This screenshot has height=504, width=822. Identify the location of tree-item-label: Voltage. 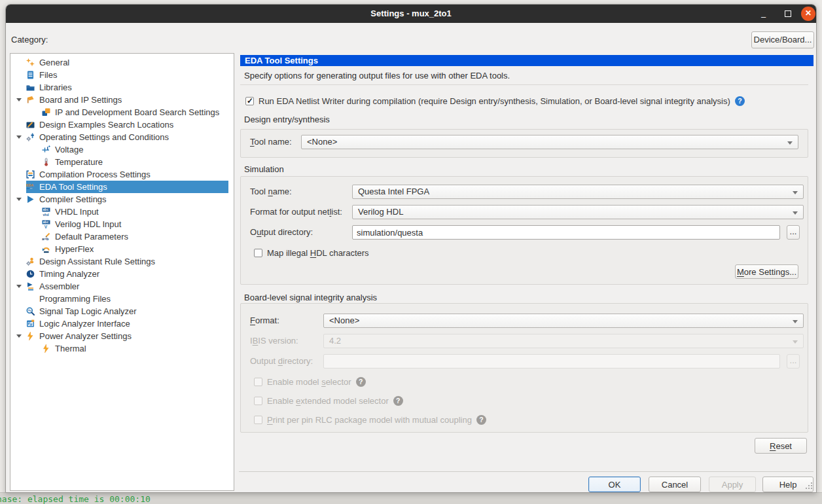
(69, 149).